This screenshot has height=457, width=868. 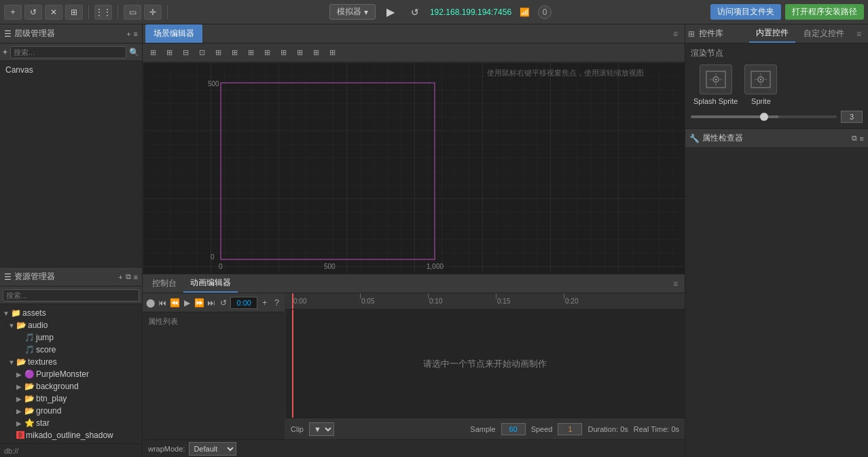 I want to click on scene-tab-menu: ≡, so click(x=675, y=34).